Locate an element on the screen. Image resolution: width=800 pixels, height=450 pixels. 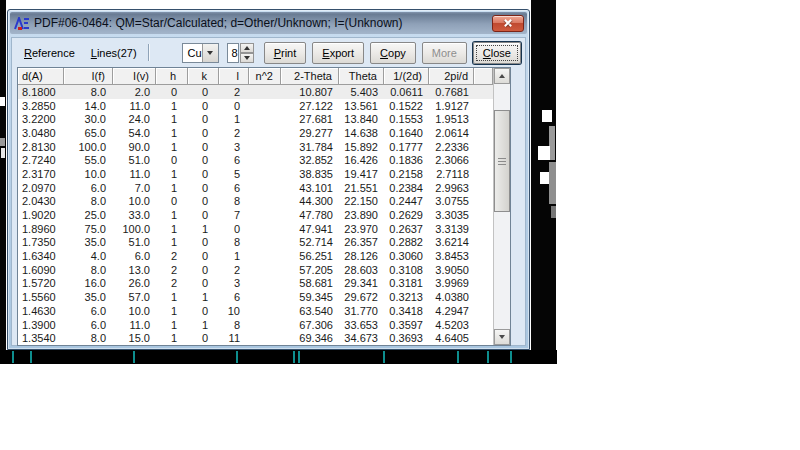
cell: 1.5560 is located at coordinates (41, 297).